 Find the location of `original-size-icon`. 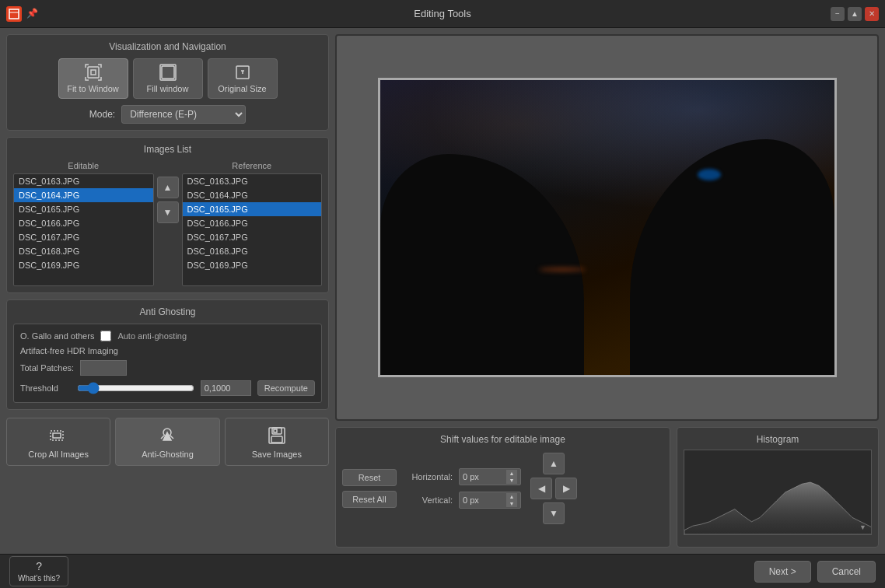

original-size-icon is located at coordinates (243, 72).